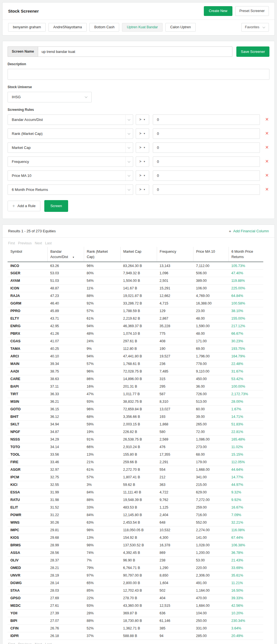 The image size is (277, 644). What do you see at coordinates (27, 583) in the screenshot?
I see `symbol-cell: DGWG` at bounding box center [27, 583].